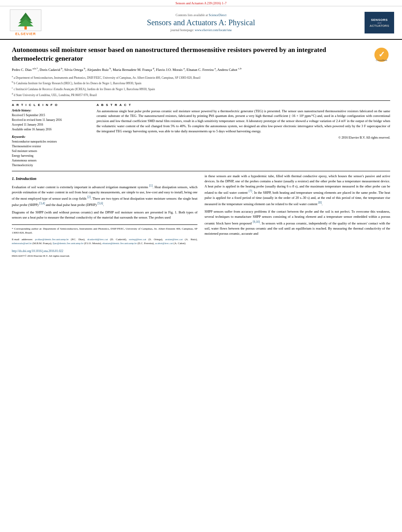 This screenshot has height=532, width=402. What do you see at coordinates (42, 203) in the screenshot?
I see `ref-3-4: [3,4]` at bounding box center [42, 203].